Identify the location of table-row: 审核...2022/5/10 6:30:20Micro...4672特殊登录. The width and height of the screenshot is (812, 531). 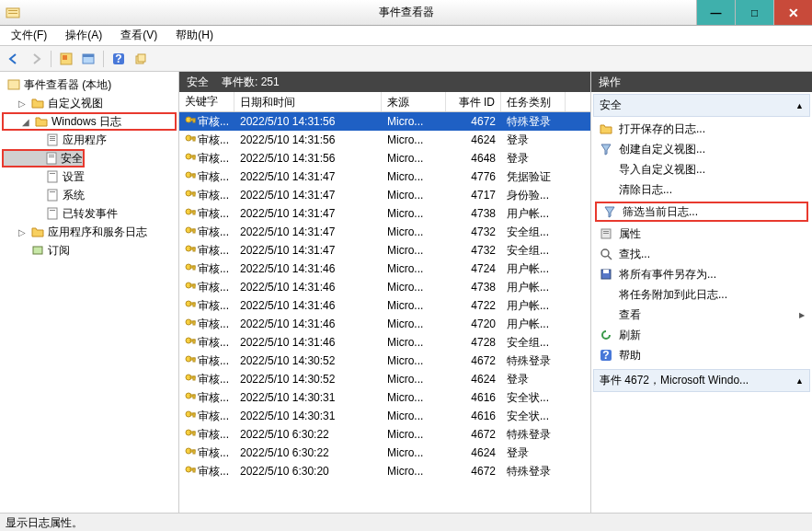
(384, 471).